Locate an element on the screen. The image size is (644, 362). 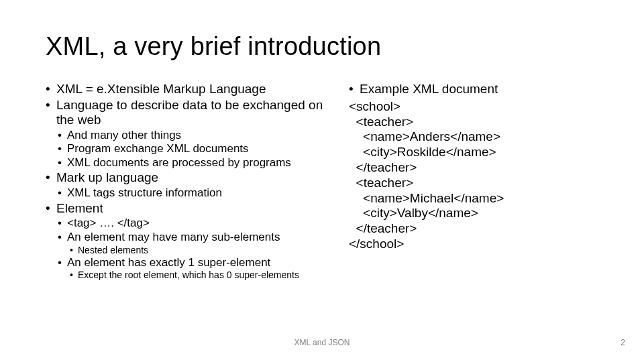
xml-line-8: </teacher> is located at coordinates (476, 229).